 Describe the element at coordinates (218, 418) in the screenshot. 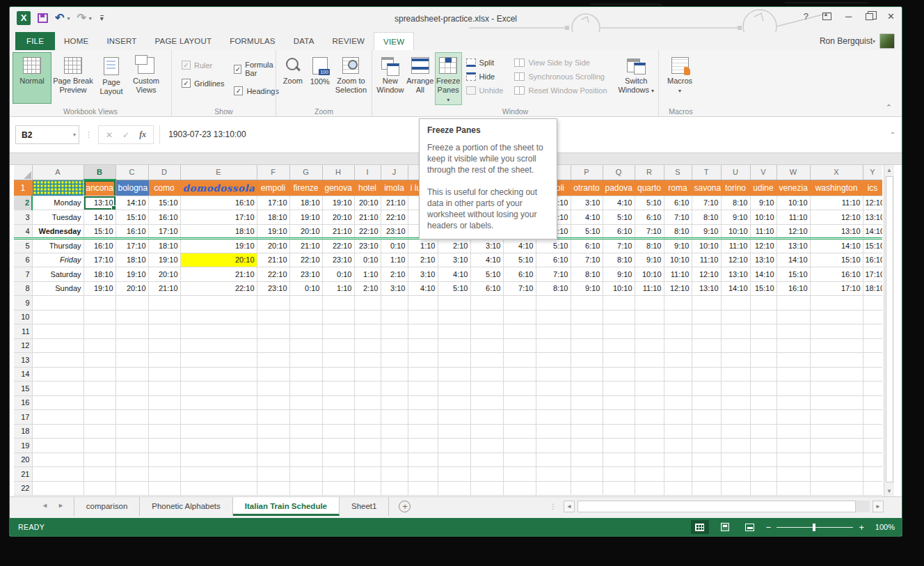

I see `cell-E17` at that location.